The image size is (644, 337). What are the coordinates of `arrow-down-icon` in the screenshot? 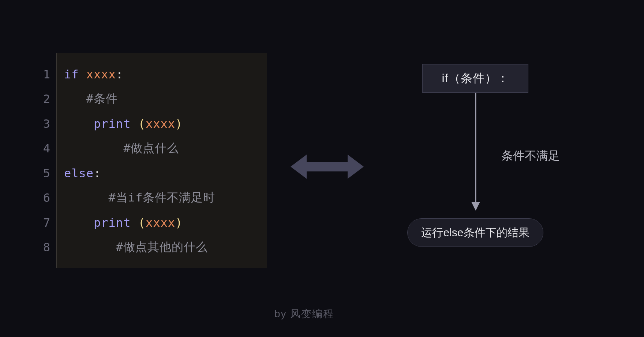 It's located at (476, 152).